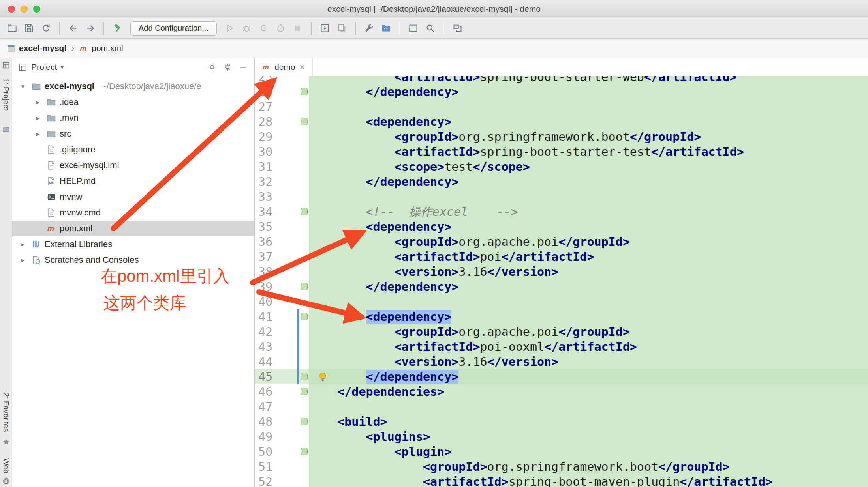 This screenshot has height=487, width=868. Describe the element at coordinates (588, 212) in the screenshot. I see `code-text: <!-- 操作excel -->` at that location.